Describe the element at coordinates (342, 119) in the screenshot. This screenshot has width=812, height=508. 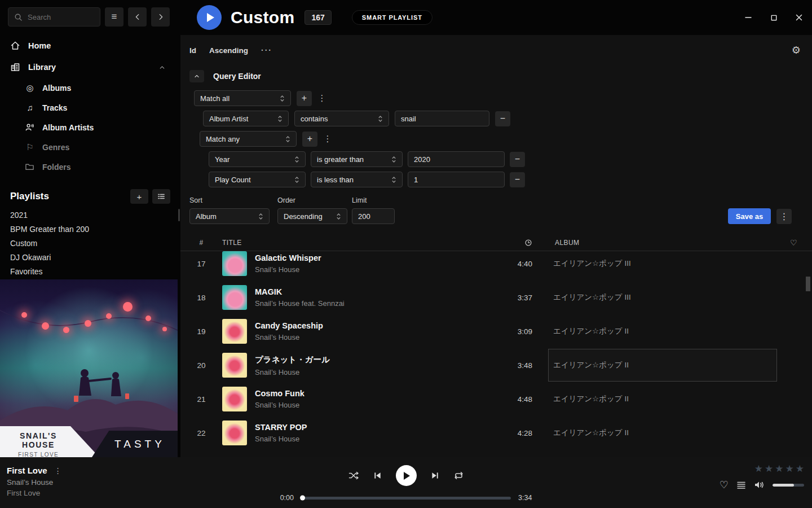
I see `rule-operator-select: contains` at that location.